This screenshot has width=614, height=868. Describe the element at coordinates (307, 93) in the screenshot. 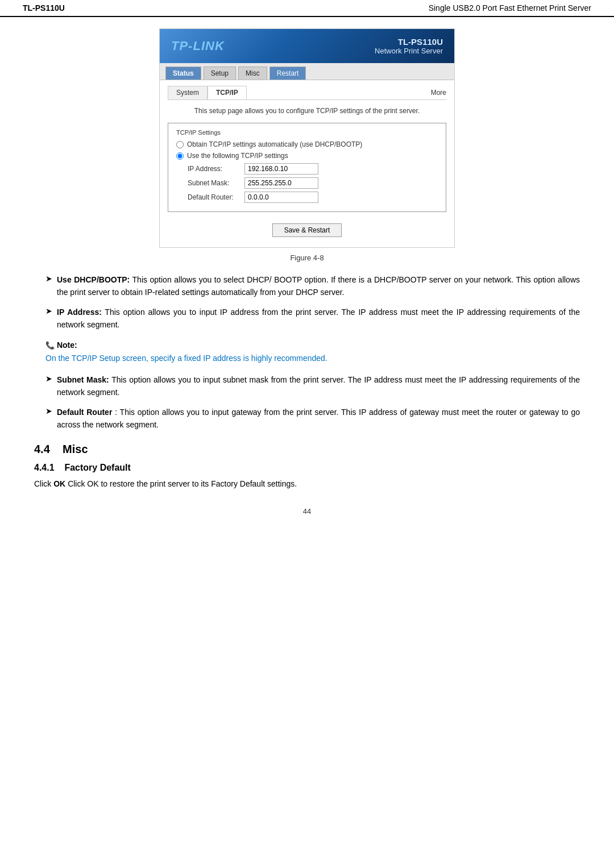

I see `sub-tabs-bar: System TCP/IP More` at that location.